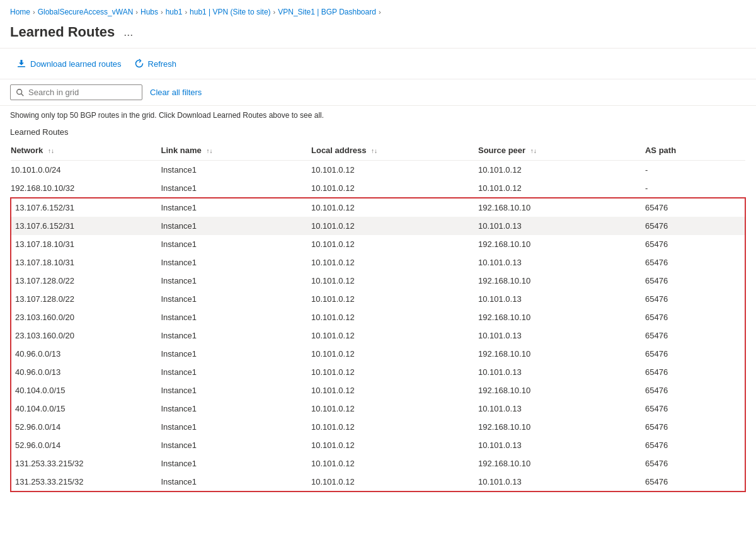  I want to click on clear-filters-button: Clear all filters, so click(176, 92).